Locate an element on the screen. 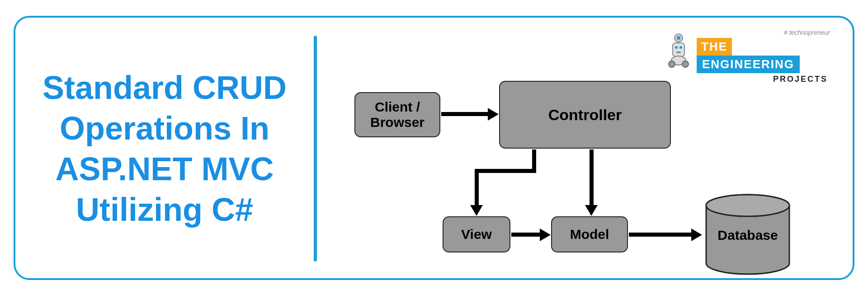  logo-text: THEENGINEERING PROJECTS is located at coordinates (762, 61).